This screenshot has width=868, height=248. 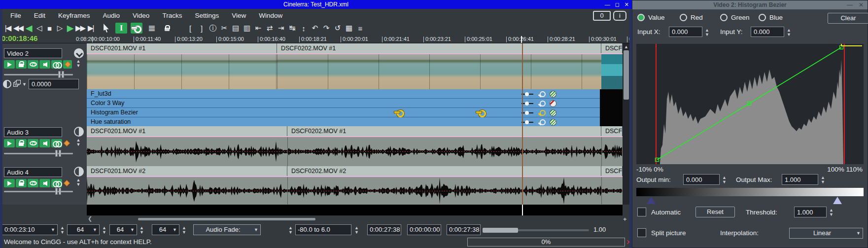 What do you see at coordinates (620, 16) in the screenshot?
I see `info-button: i` at bounding box center [620, 16].